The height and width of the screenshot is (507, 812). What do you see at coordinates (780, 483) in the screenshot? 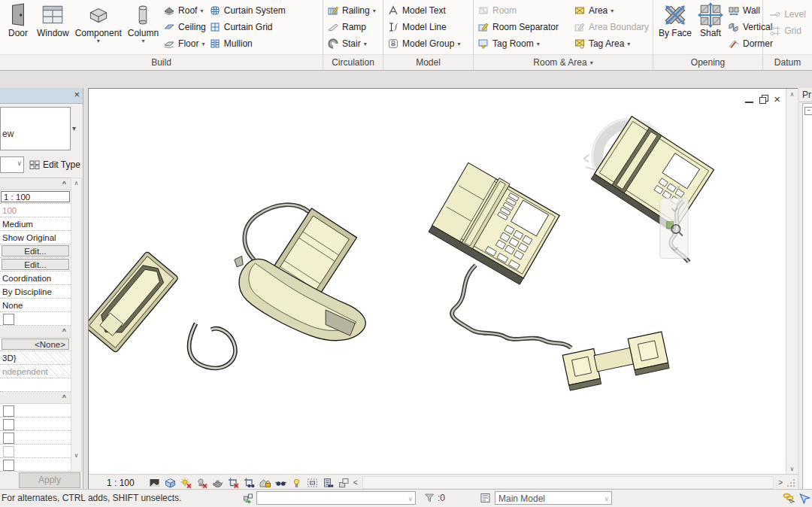
I see `hscroll-right-icon: >` at bounding box center [780, 483].